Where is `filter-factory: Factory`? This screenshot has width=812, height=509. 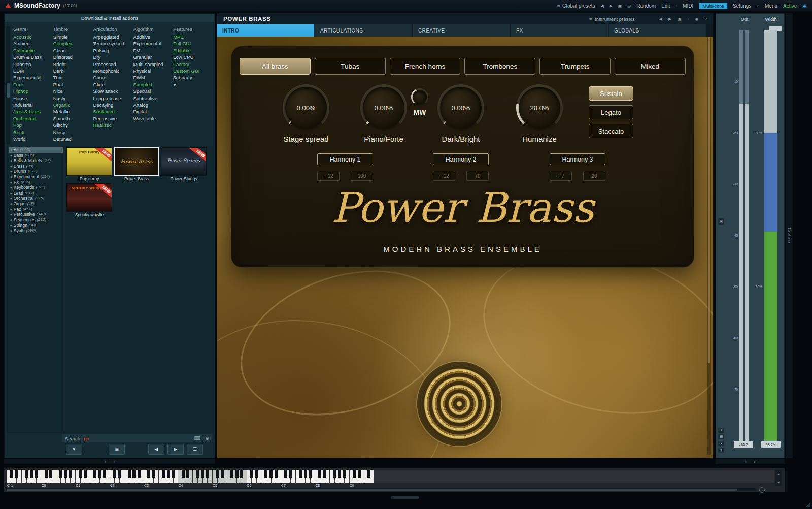
filter-factory: Factory is located at coordinates (193, 64).